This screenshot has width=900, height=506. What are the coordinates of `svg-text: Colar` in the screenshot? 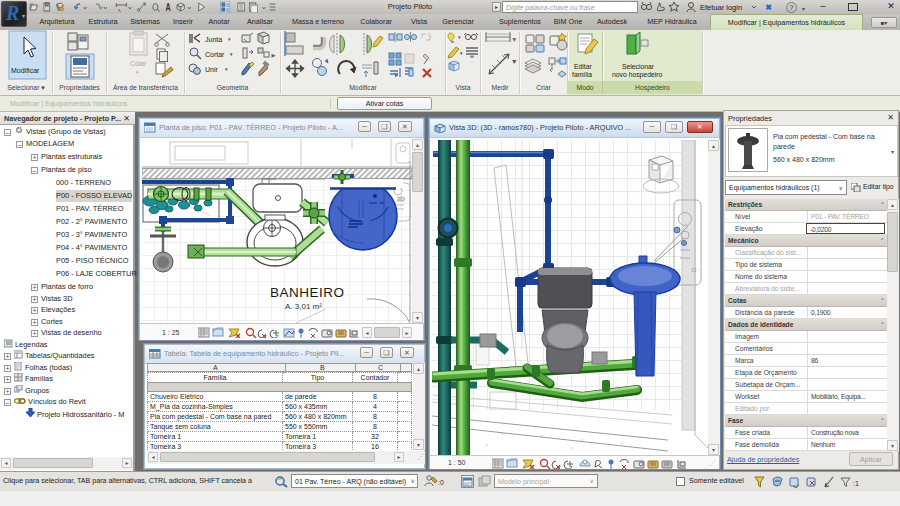 It's located at (138, 64).